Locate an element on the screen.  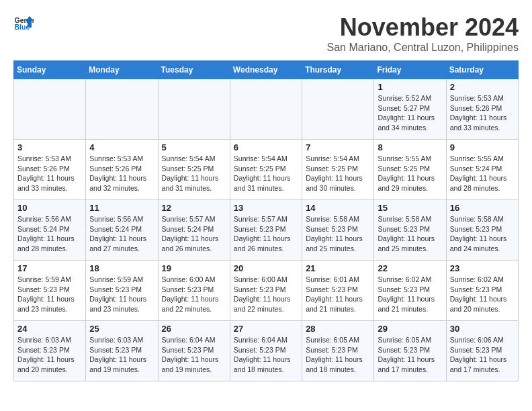
calendar-cell: 16Sunrise: 5:58 AM Sunset: 5:23 PM Dayli… is located at coordinates (482, 230).